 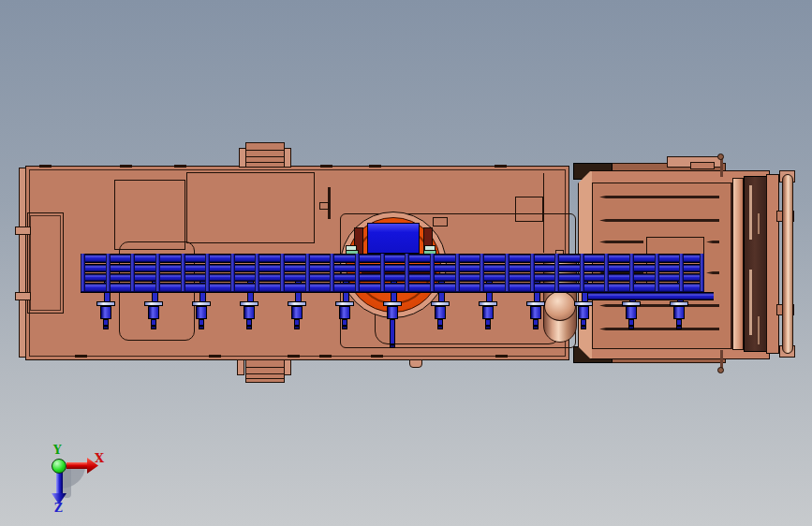 What do you see at coordinates (58, 508) in the screenshot?
I see `z-axis-label: Z` at bounding box center [58, 508].